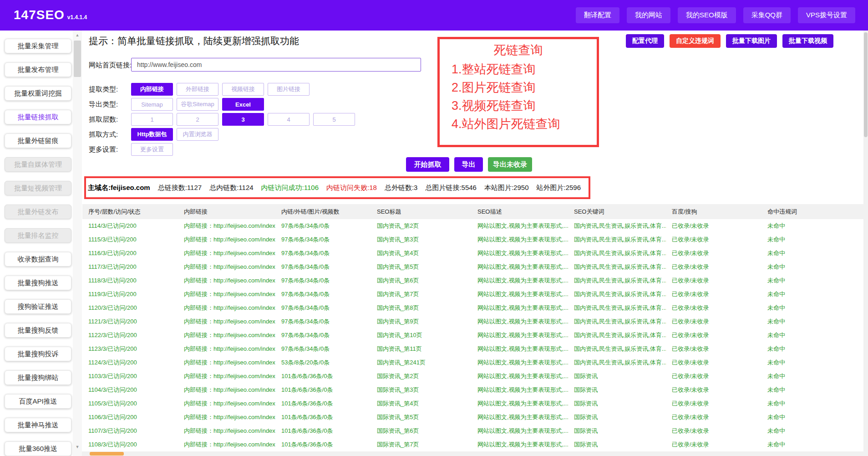  Describe the element at coordinates (473, 445) in the screenshot. I see `table-row: 1108/3/已访问/200内部链接：http://feijiseo.com/i…` at that location.